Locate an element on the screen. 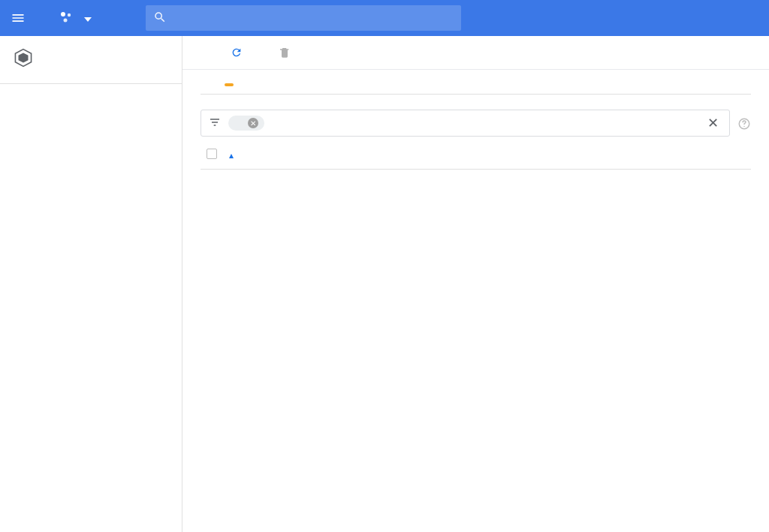 The height and width of the screenshot is (532, 769). sort-asc-icon: ▴ is located at coordinates (231, 155).